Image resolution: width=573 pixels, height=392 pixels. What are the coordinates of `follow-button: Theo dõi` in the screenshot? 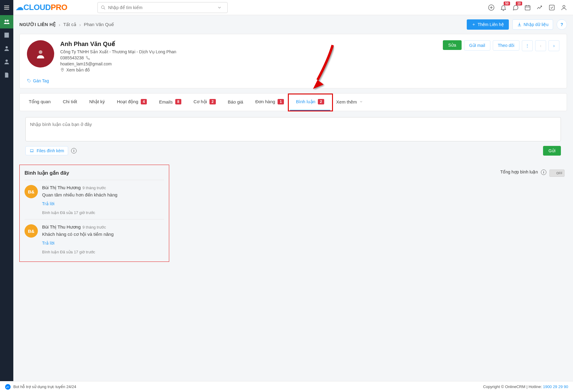 It's located at (506, 45).